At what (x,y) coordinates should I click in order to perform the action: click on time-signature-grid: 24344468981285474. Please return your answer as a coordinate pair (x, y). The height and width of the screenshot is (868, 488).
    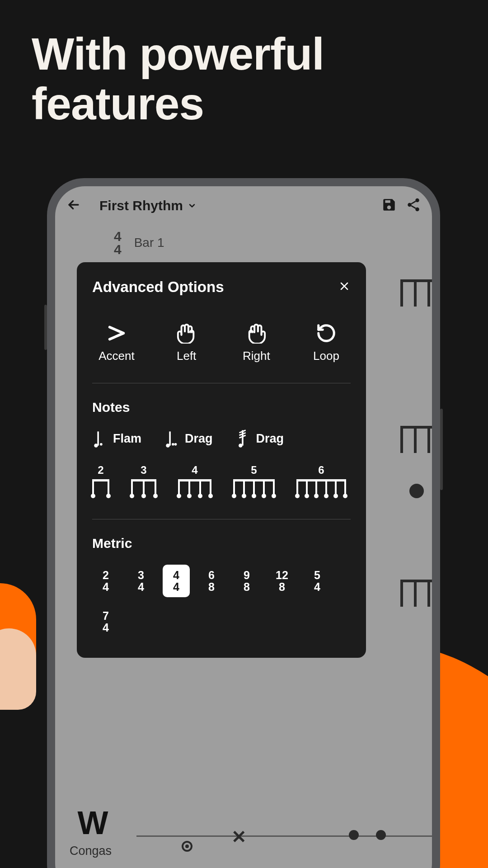
    Looking at the image, I should click on (221, 601).